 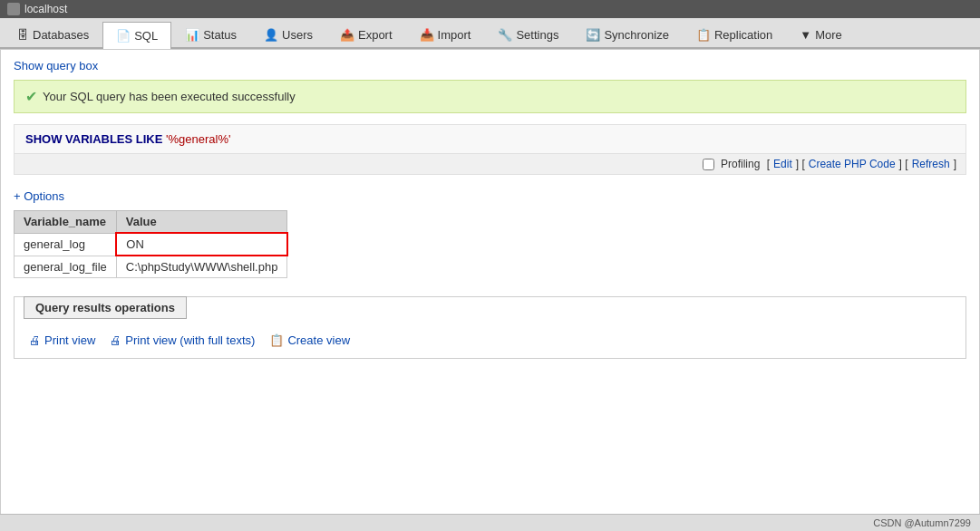 What do you see at coordinates (105, 308) in the screenshot?
I see `query-results-title: Query results operations` at bounding box center [105, 308].